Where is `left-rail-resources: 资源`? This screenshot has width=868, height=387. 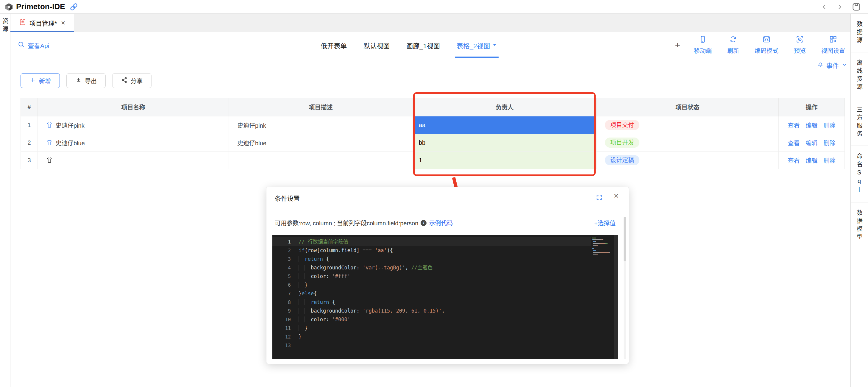
left-rail-resources: 资源 is located at coordinates (5, 26).